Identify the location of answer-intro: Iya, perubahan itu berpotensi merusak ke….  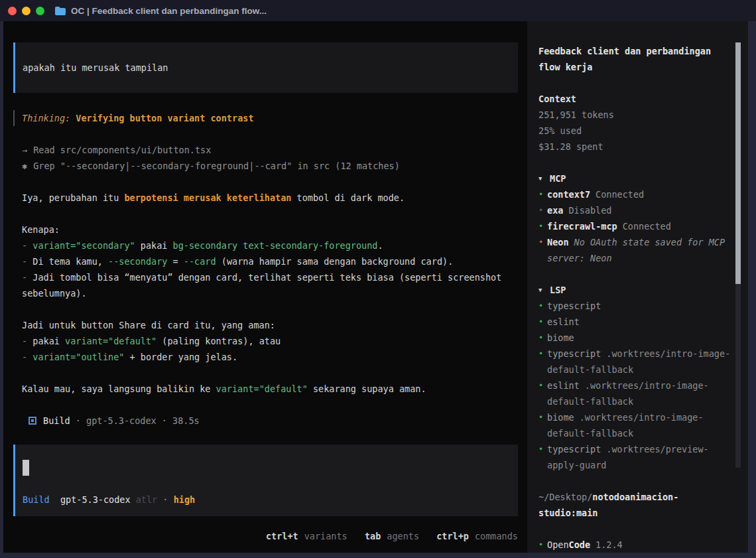
(270, 198).